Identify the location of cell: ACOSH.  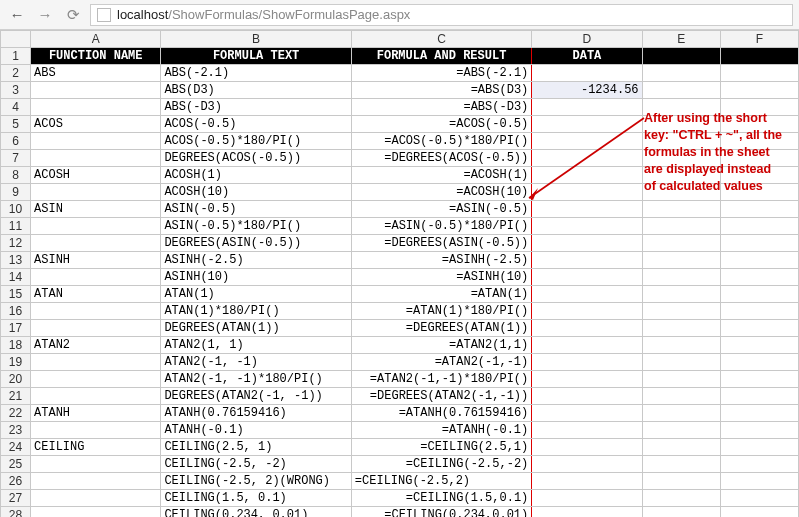
(96, 176).